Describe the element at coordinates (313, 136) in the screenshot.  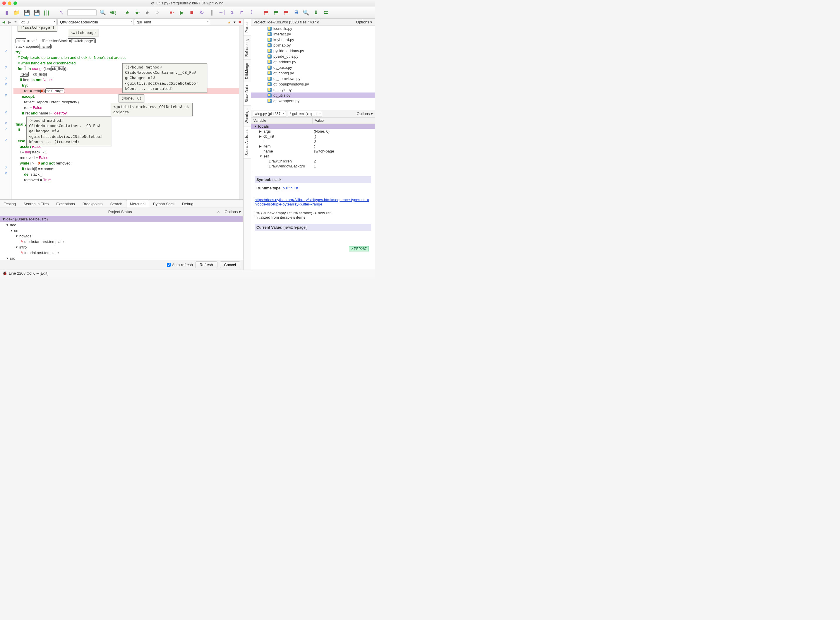
I see `stack-row: ▶cb_list[(` at that location.